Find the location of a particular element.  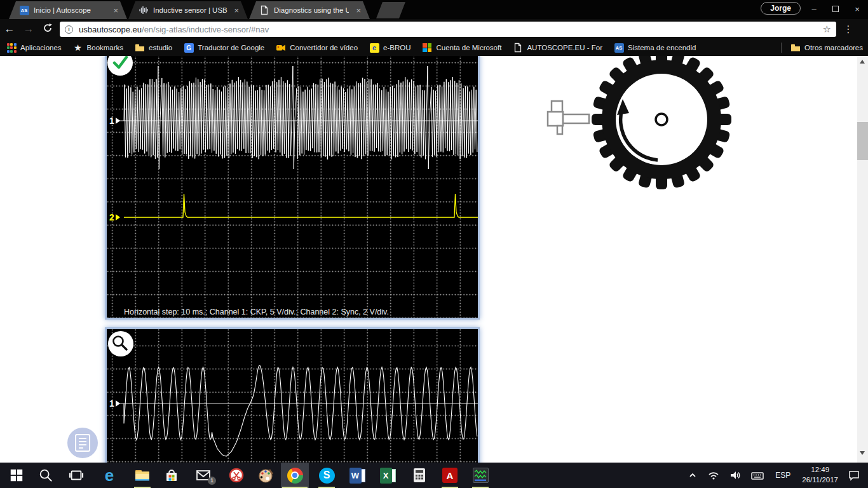

bookmark-star-icon: ☆ is located at coordinates (827, 29).